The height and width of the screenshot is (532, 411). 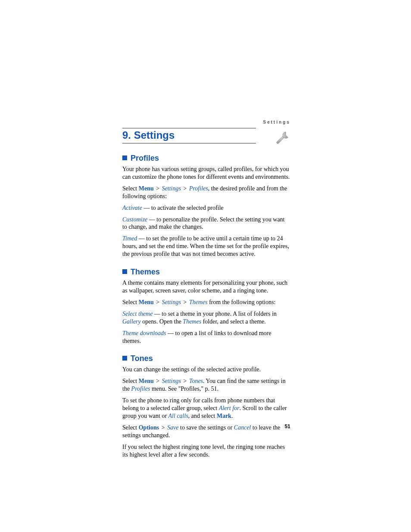 What do you see at coordinates (206, 427) in the screenshot?
I see `text: to save the settings or` at bounding box center [206, 427].